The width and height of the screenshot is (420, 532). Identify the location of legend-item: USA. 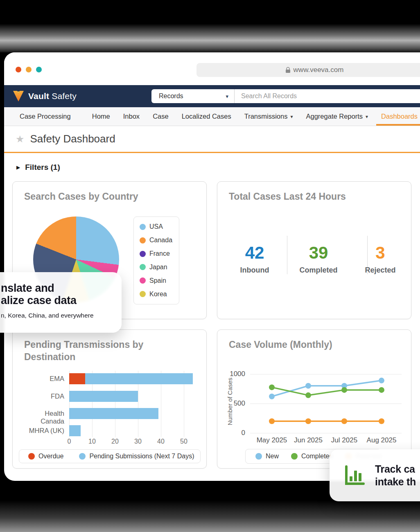
(159, 227).